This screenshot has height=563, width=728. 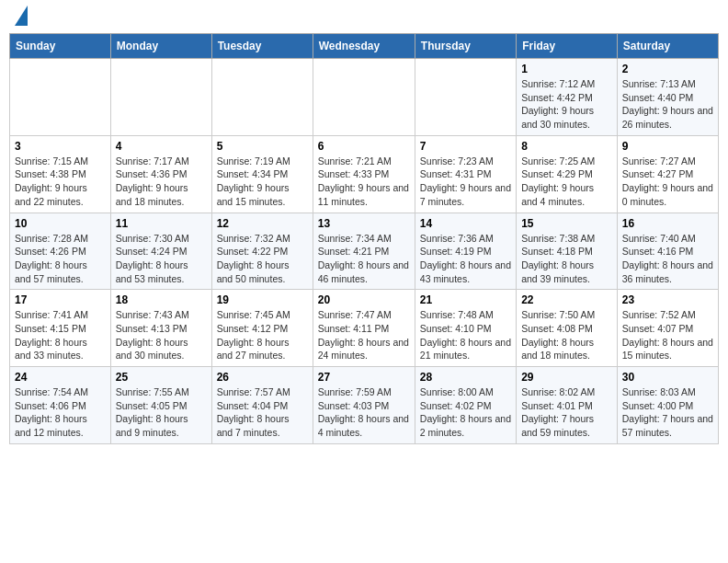 What do you see at coordinates (364, 174) in the screenshot?
I see `calendar-week-row: 3Sunrise: 7:15 AM Sunset: 4:38 PM Daylig…` at bounding box center [364, 174].